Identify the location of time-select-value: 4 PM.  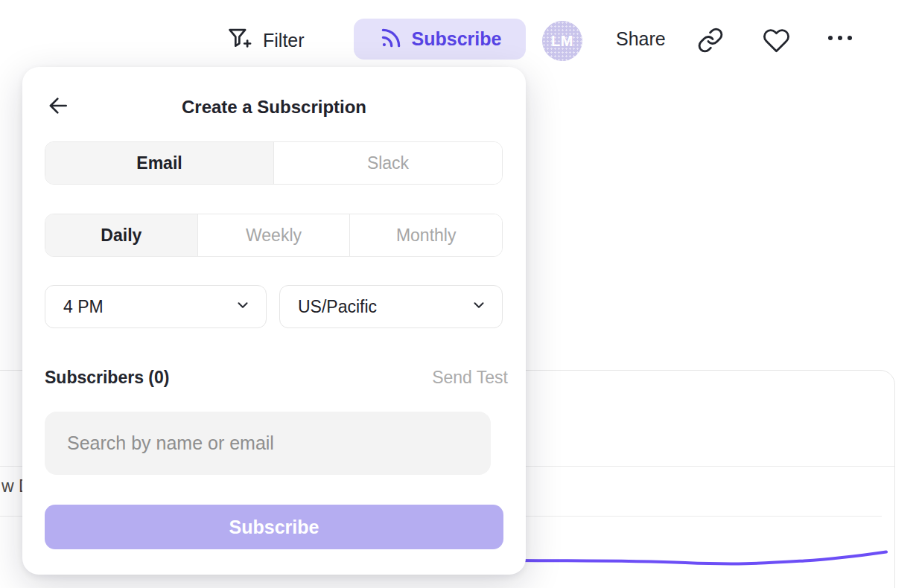
(83, 307).